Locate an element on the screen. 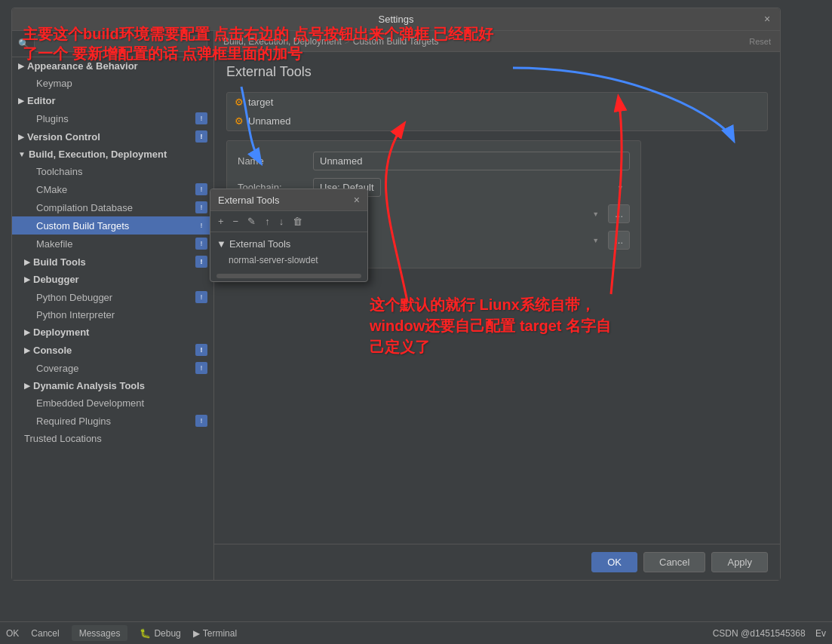 The image size is (832, 644). sidebar-item-label: Required Plugins is located at coordinates (74, 421).